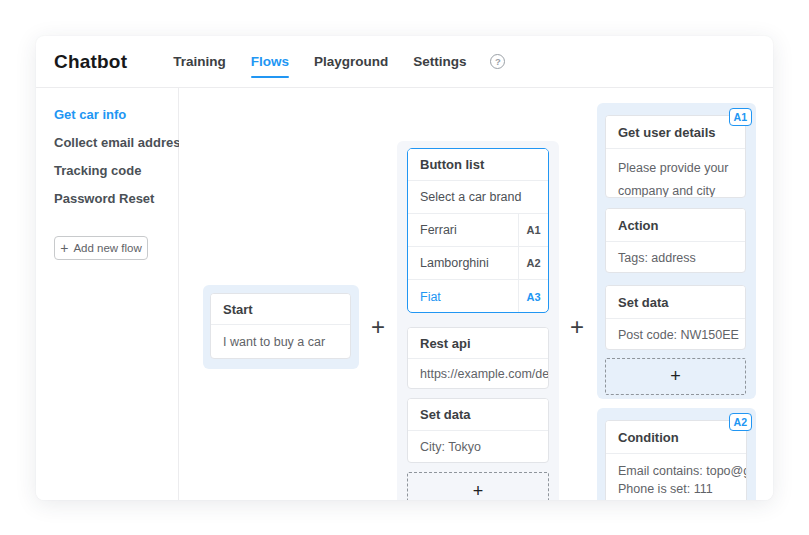 The width and height of the screenshot is (809, 535). Describe the element at coordinates (478, 358) in the screenshot. I see `rest-api-node: Rest api https://example.com/de…` at that location.